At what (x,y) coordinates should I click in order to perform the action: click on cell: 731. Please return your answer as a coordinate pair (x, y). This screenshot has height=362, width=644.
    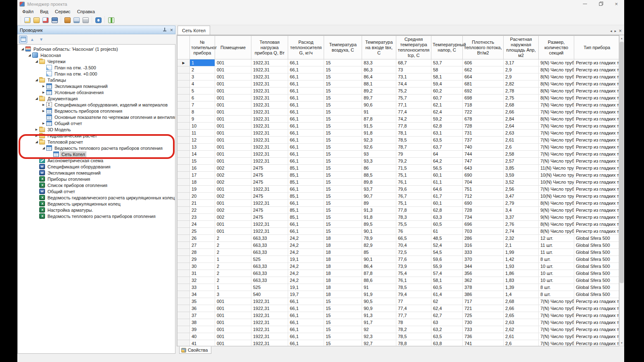
    Looking at the image, I should click on (483, 133).